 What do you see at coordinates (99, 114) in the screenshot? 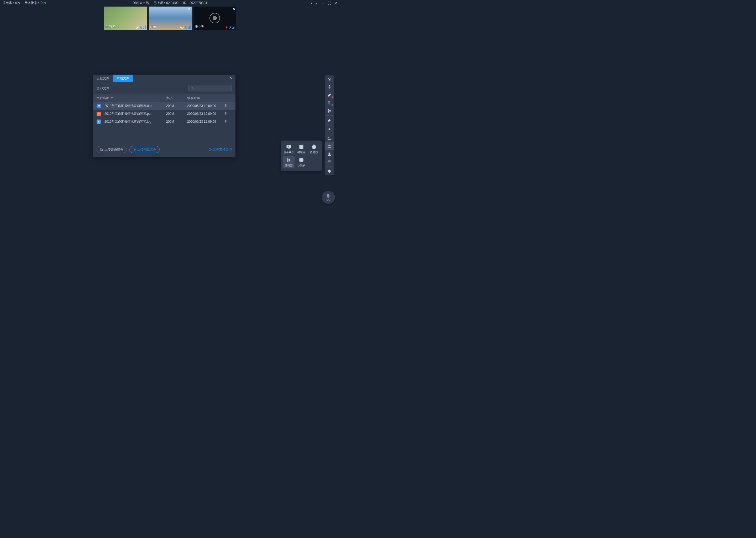
I see `ppt-icon: P` at bounding box center [99, 114].